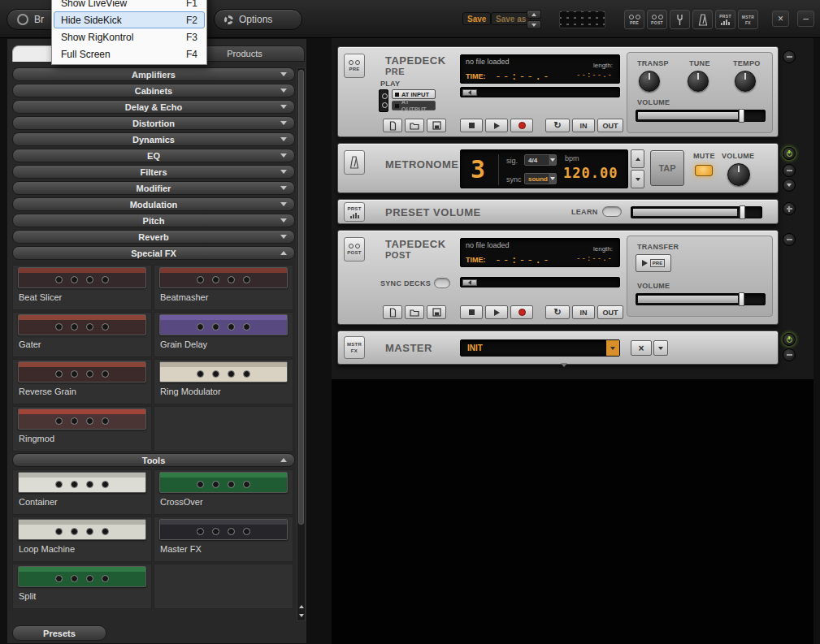  Describe the element at coordinates (476, 19) in the screenshot. I see `save-button: Save` at that location.